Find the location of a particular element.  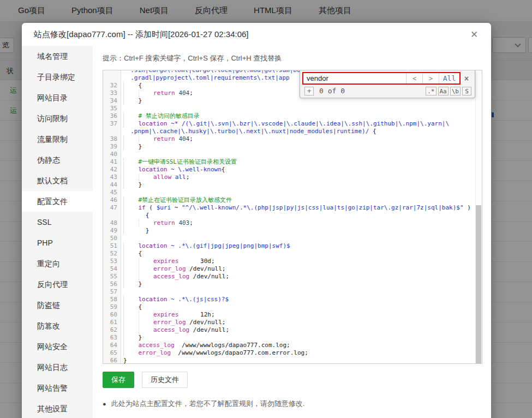

line-number: 49 is located at coordinates (112, 231).